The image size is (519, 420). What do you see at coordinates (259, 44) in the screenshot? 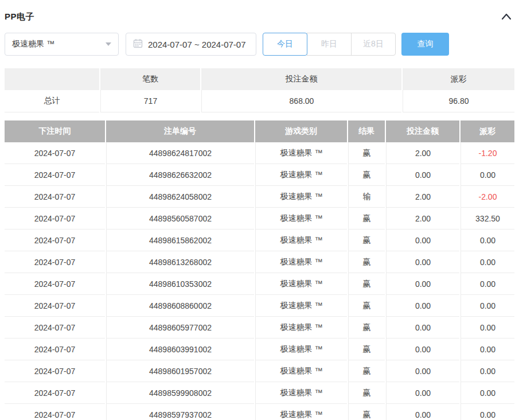
I see `filter-bar: 极速糖果 ™ 2024-07-07 ~ 2024-07-07` at bounding box center [259, 44].